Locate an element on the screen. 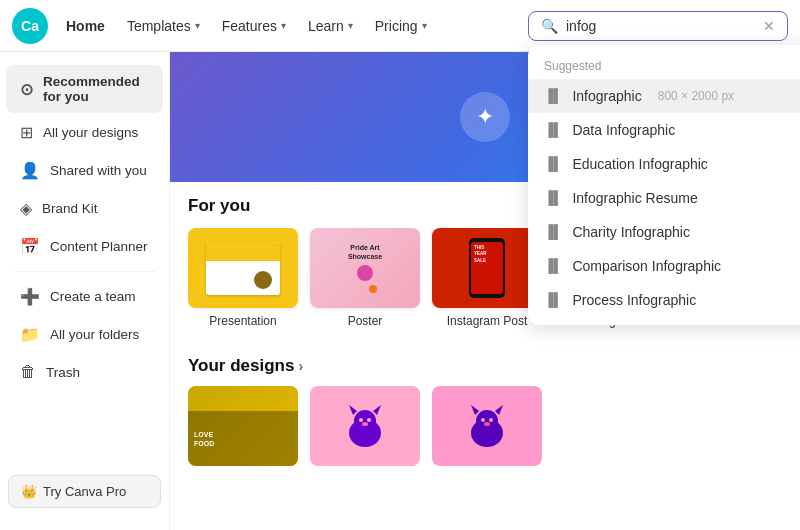 The width and height of the screenshot is (800, 530). sidebar-divider is located at coordinates (84, 272).